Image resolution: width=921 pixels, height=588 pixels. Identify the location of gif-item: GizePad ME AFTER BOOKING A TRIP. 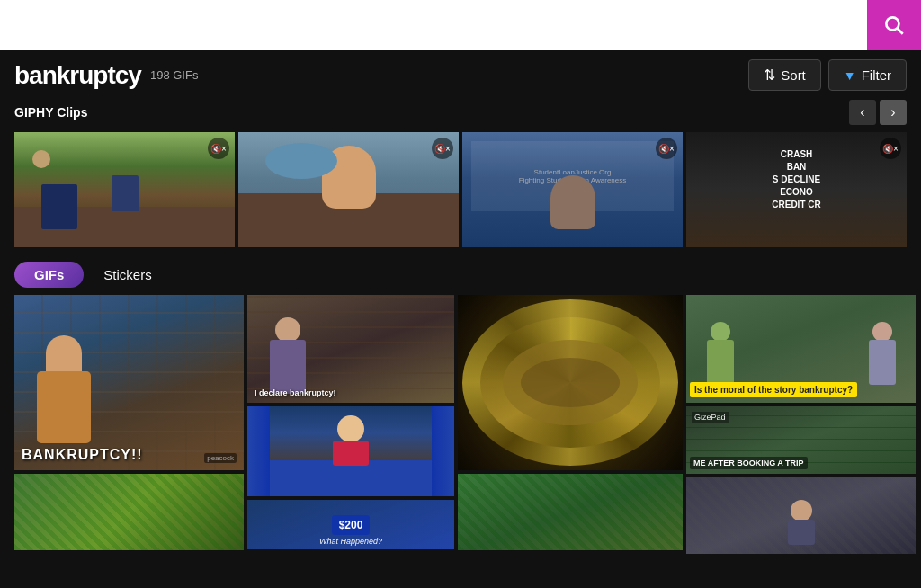
(800, 441).